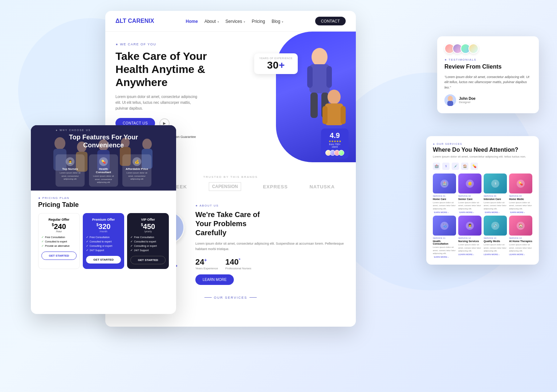  What do you see at coordinates (521, 205) in the screenshot?
I see `service-04-desc: Lorem ipsum dolor sit amet, consec tetur…` at bounding box center [521, 205].